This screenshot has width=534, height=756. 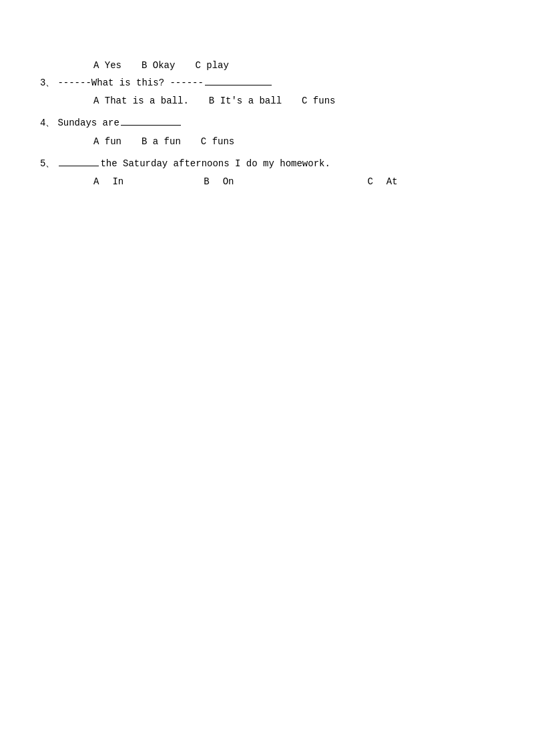 What do you see at coordinates (318, 102) in the screenshot?
I see `q3-option-c: C funs` at bounding box center [318, 102].